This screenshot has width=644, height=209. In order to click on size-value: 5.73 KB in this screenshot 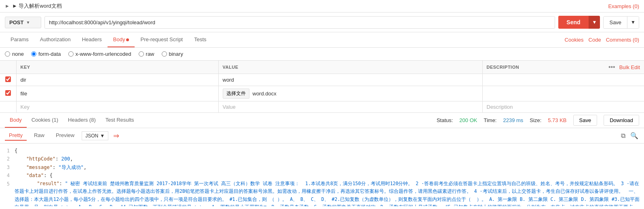, I will do `click(557, 120)`.